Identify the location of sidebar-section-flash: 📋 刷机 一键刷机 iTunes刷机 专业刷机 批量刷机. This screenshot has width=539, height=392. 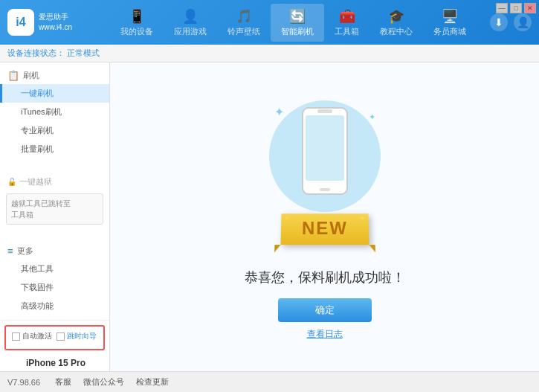
(55, 113).